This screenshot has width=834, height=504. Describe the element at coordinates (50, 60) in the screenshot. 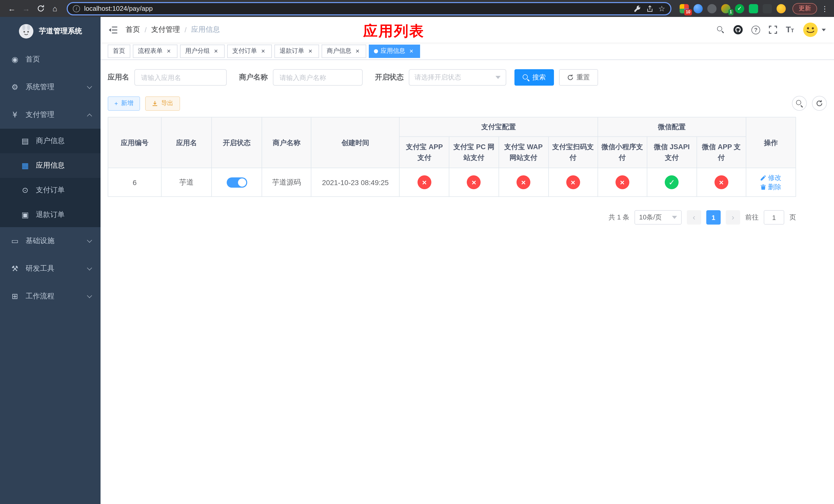

I see `sidebar-item-home: ◉ 首页` at that location.